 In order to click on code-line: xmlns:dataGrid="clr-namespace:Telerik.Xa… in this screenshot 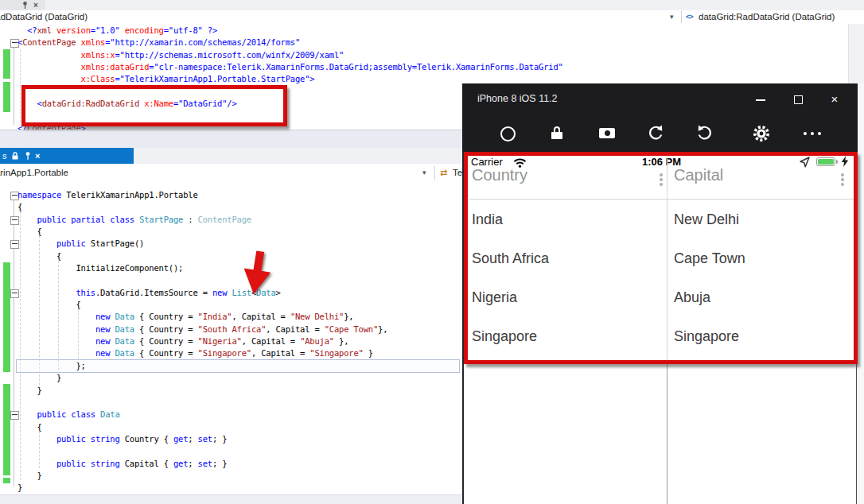, I will do `click(290, 67)`.